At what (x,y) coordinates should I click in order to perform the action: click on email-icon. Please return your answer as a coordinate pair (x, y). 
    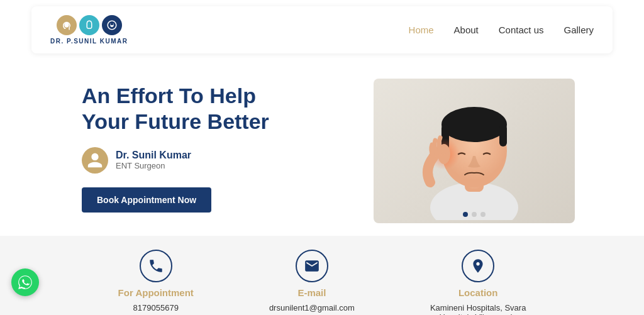
    Looking at the image, I should click on (312, 266).